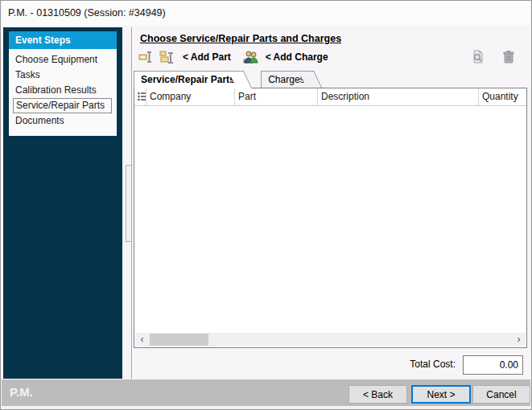  What do you see at coordinates (187, 80) in the screenshot?
I see `tab-service-repair-parts: Service/Repair Parts` at bounding box center [187, 80].